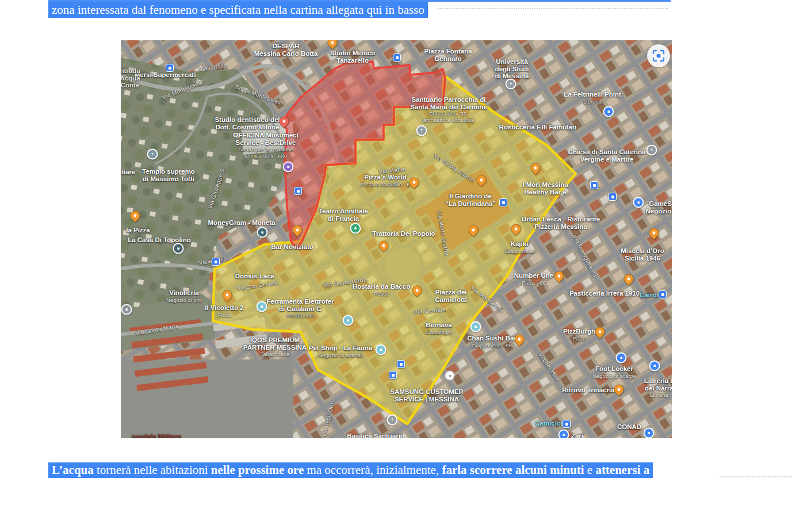 The width and height of the screenshot is (792, 532). Describe the element at coordinates (756, 477) in the screenshot. I see `dotted-underline-bottom` at that location.